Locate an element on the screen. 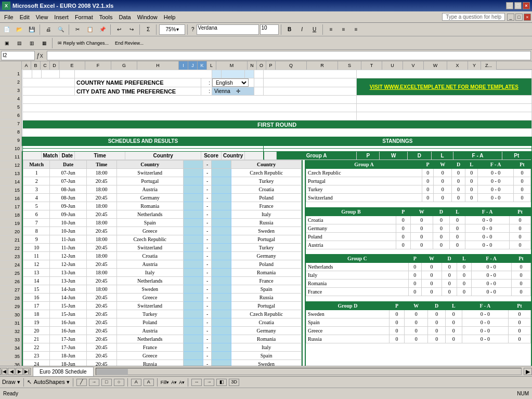 This screenshot has width=532, height=399. match-date: 18-Jun is located at coordinates (69, 356).